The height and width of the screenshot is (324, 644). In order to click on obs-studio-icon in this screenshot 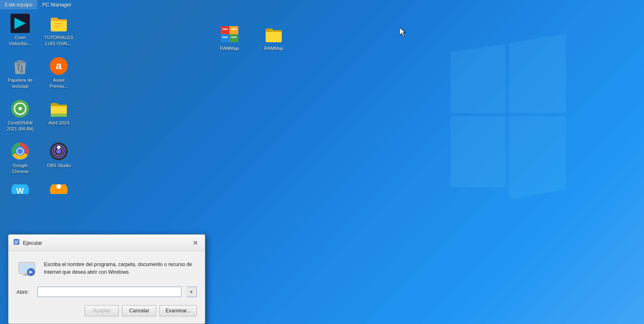, I will do `click(59, 151)`.